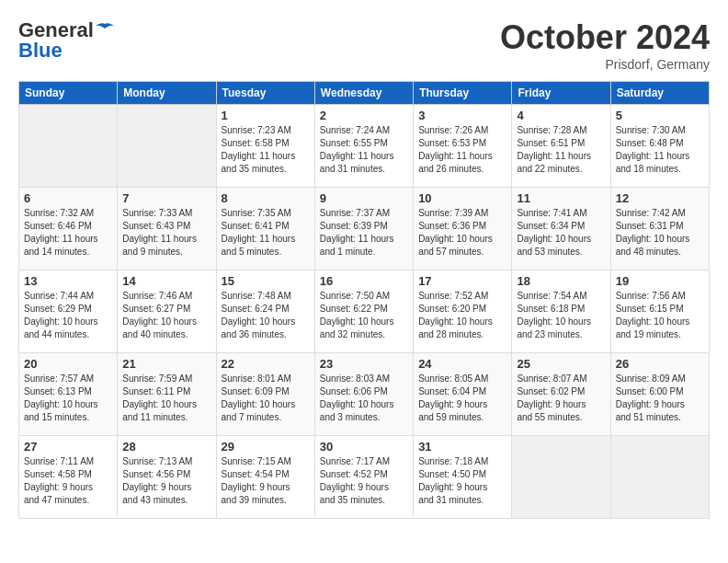 This screenshot has height=563, width=728. Describe the element at coordinates (364, 199) in the screenshot. I see `day-number: 9` at that location.